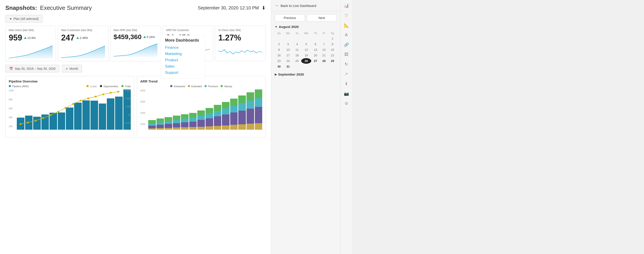  What do you see at coordinates (346, 104) in the screenshot?
I see `settings-icon: ⚙` at bounding box center [346, 104].